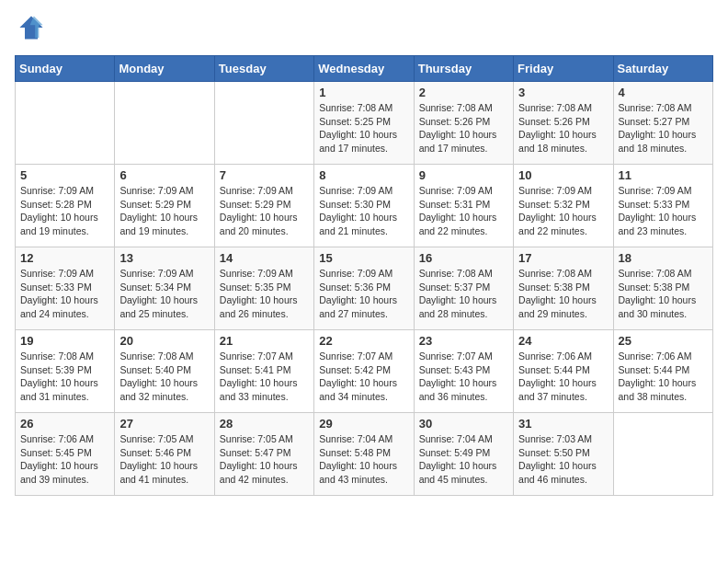 The image size is (728, 563). I want to click on day-number: 14, so click(265, 258).